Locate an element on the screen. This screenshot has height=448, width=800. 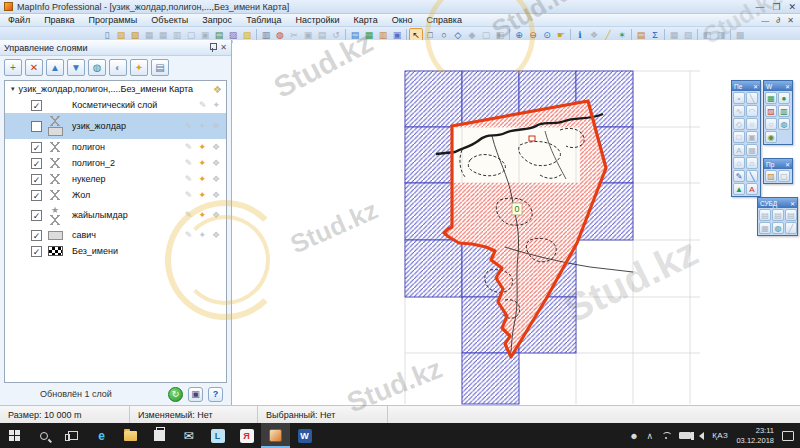
symbol-style-icon: ✎ is located at coordinates (739, 176).